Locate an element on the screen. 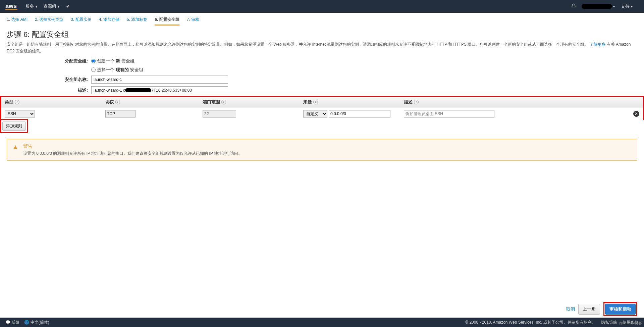  tab-security-group: 6. 配置安全组 is located at coordinates (167, 21).